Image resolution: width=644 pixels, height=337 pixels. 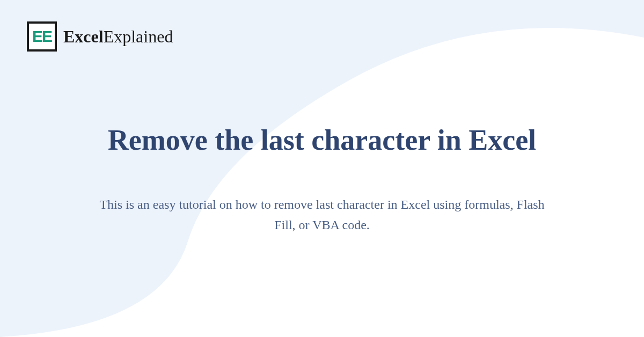 What do you see at coordinates (138, 36) in the screenshot?
I see `logo-brand-regular: Explained` at bounding box center [138, 36].